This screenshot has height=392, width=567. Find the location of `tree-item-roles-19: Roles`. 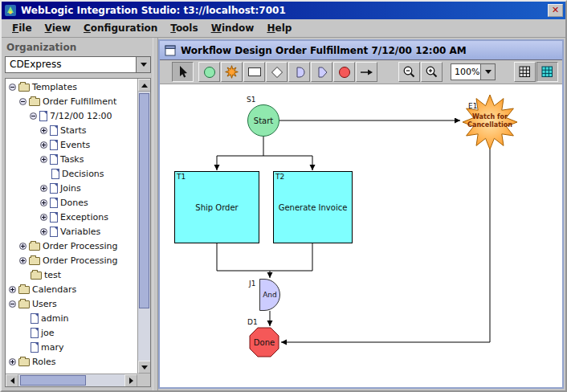

tree-item-roles-19: Roles is located at coordinates (72, 361).